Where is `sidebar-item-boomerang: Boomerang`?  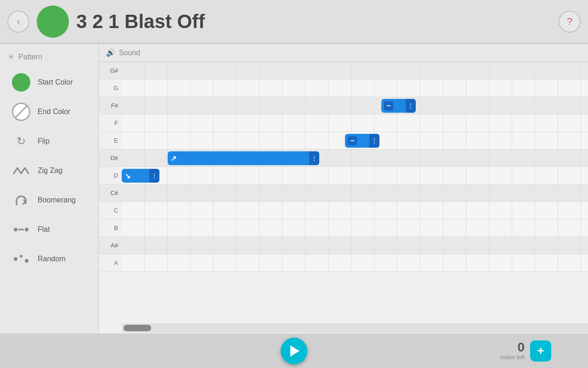 sidebar-item-boomerang: Boomerang is located at coordinates (49, 200).